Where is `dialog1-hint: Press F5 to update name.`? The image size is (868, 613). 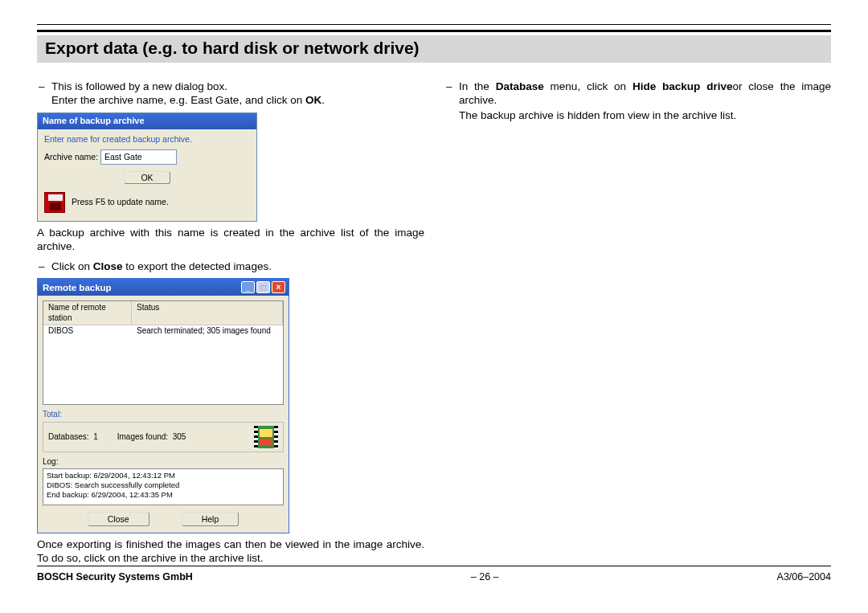
dialog1-hint: Press F5 to update name. is located at coordinates (121, 202).